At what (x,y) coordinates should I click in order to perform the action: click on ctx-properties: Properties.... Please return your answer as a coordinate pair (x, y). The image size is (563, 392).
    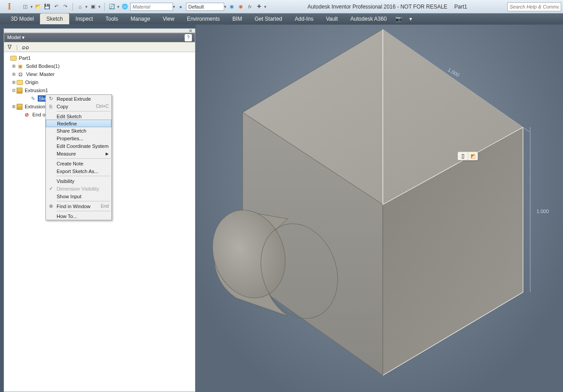
    Looking at the image, I should click on (79, 138).